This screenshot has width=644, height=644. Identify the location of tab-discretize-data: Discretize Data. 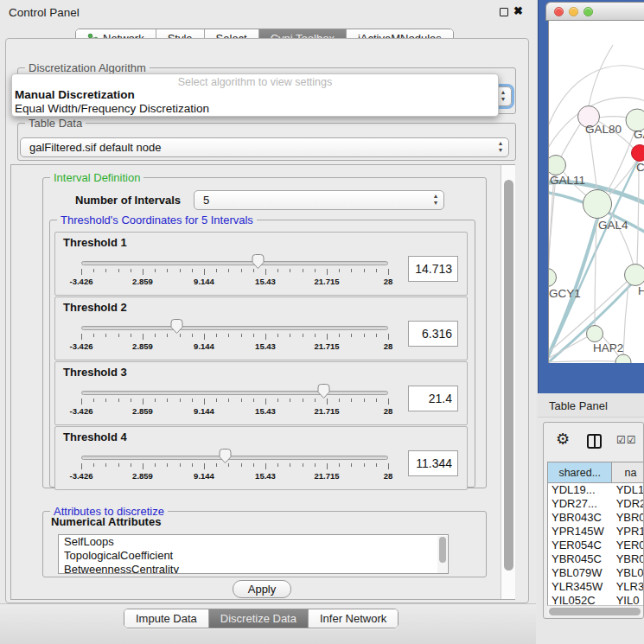
(259, 619).